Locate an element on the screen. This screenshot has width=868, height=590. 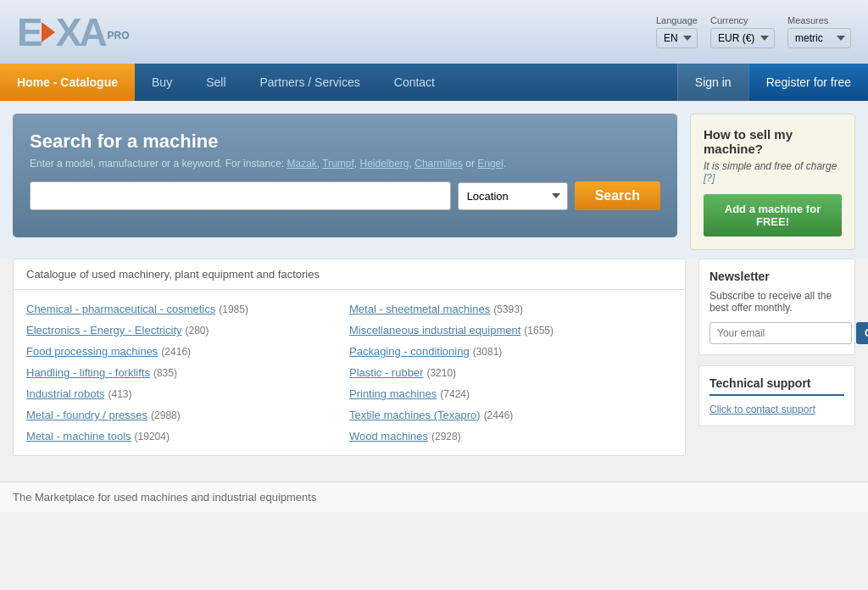
catalogue-count: (280) is located at coordinates (198, 331).